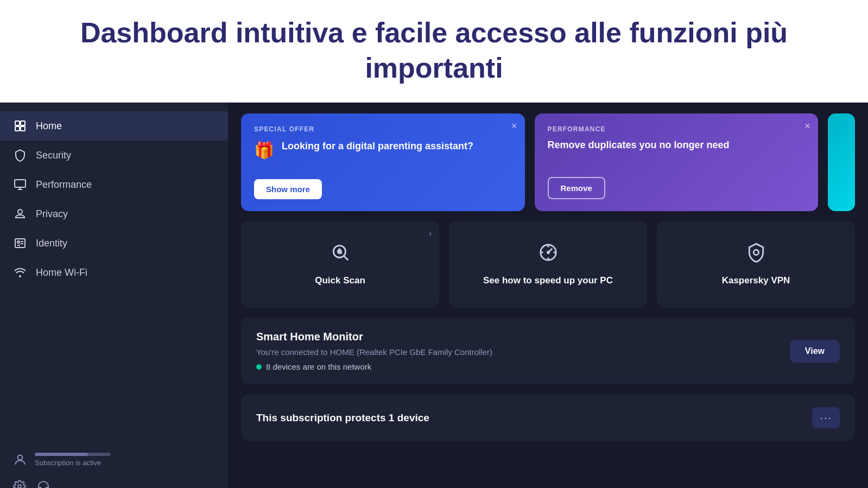 The image size is (868, 488). I want to click on sidebar-performance-label: Performance, so click(64, 185).